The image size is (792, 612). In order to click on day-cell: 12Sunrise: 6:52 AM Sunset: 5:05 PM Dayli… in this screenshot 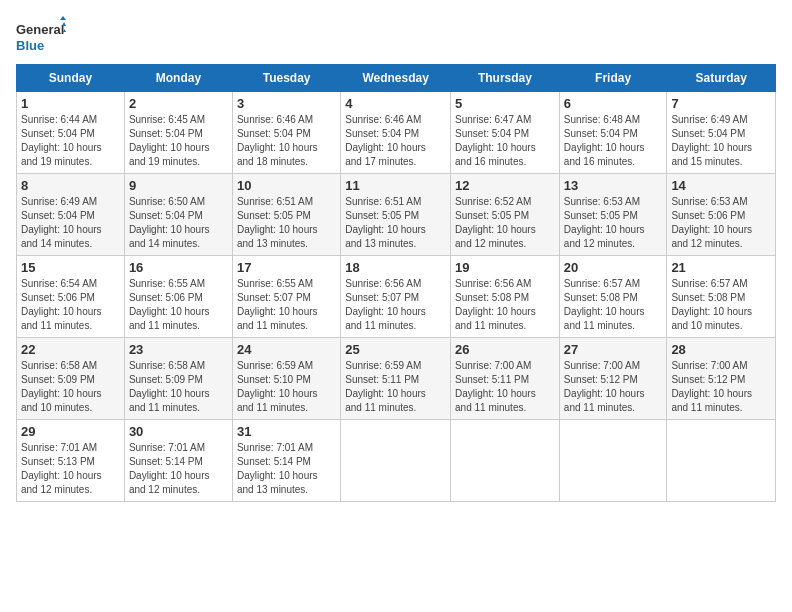, I will do `click(506, 215)`.